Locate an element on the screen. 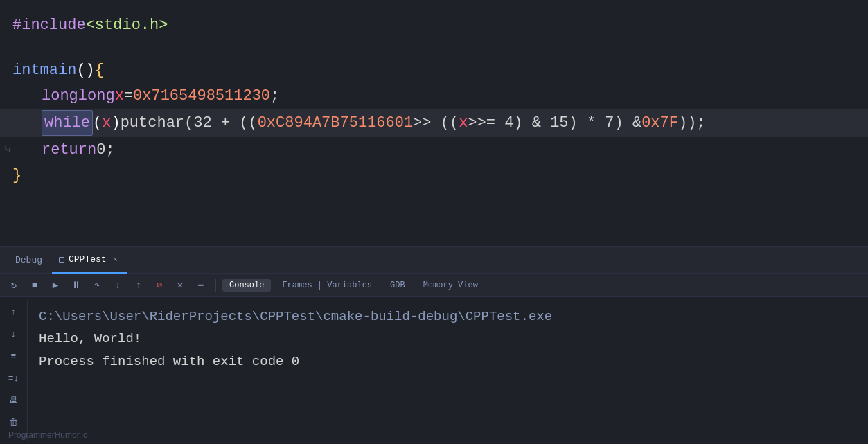 This screenshot has height=444, width=868. stop-red-button: ⊘ is located at coordinates (159, 285).